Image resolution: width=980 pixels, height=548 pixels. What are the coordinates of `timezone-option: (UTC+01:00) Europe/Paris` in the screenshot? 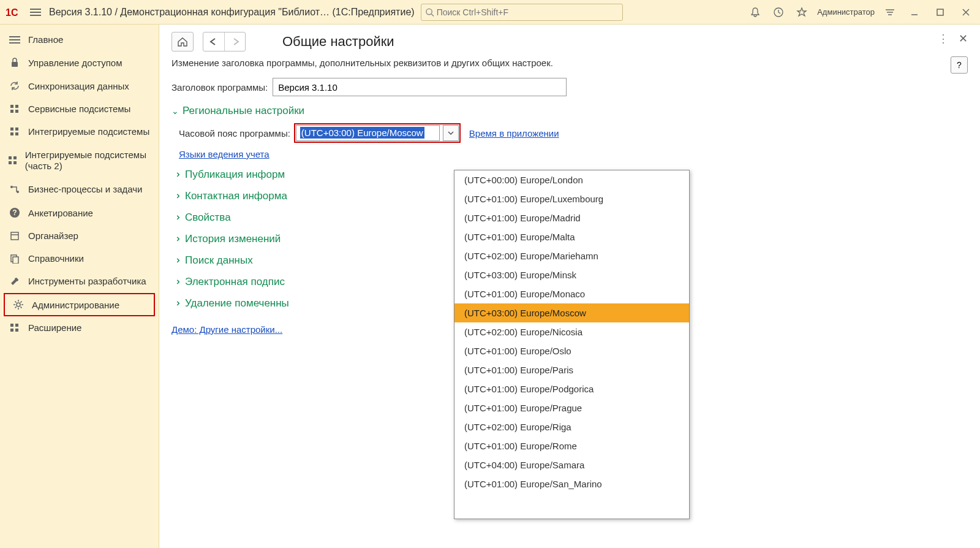 It's located at (572, 370).